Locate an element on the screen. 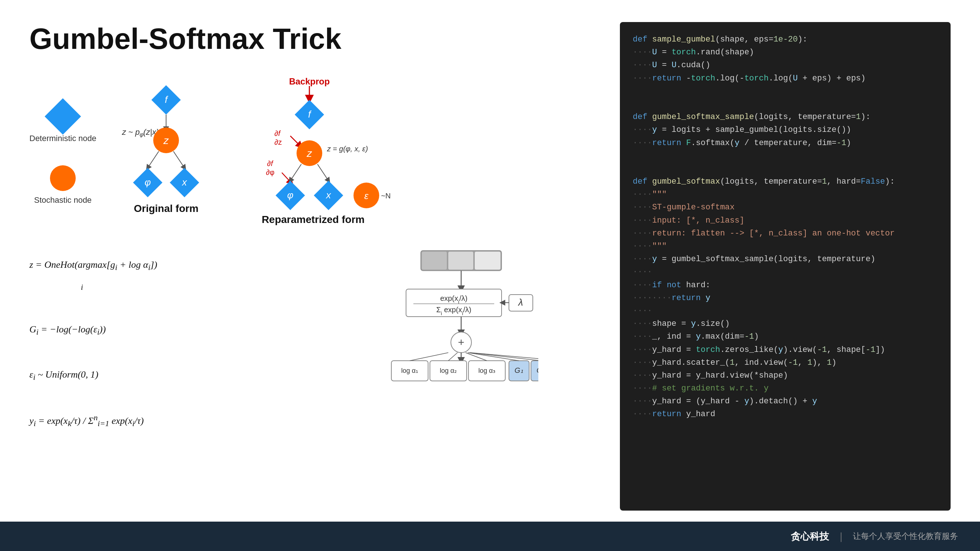  code-line-17: ····shape = y.size() is located at coordinates (785, 324).